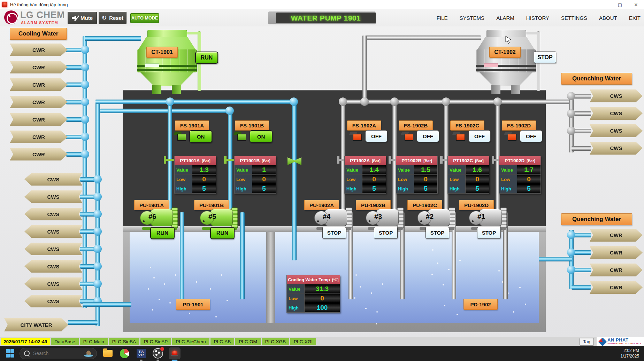 The height and width of the screenshot is (361, 644). What do you see at coordinates (608, 18) in the screenshot?
I see `menu-about: ABOUT` at bounding box center [608, 18].